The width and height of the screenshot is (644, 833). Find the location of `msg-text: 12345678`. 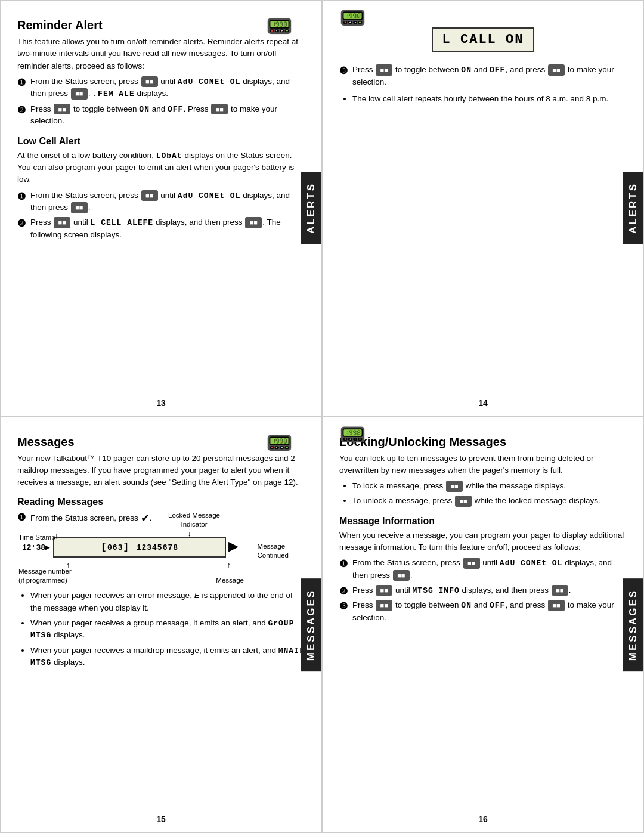

msg-text: 12345678 is located at coordinates (157, 547).